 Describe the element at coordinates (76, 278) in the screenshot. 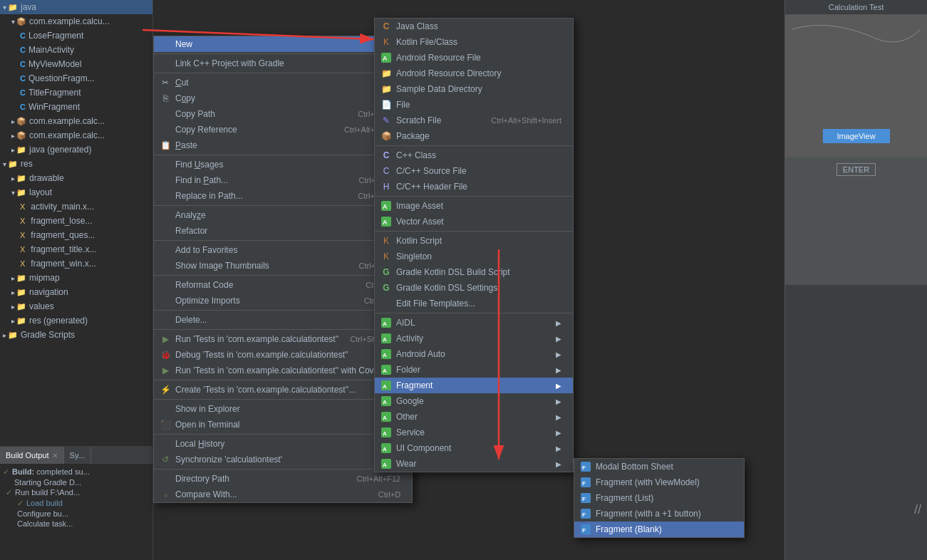

I see `tree-item-mipmap: ▸ 📁 mipmap` at that location.